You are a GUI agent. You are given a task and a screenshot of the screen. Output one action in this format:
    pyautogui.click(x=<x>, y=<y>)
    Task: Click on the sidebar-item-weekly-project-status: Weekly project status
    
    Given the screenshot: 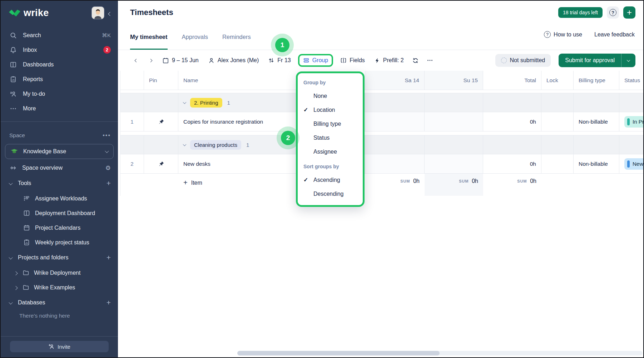 What is the action you would take?
    pyautogui.click(x=59, y=242)
    